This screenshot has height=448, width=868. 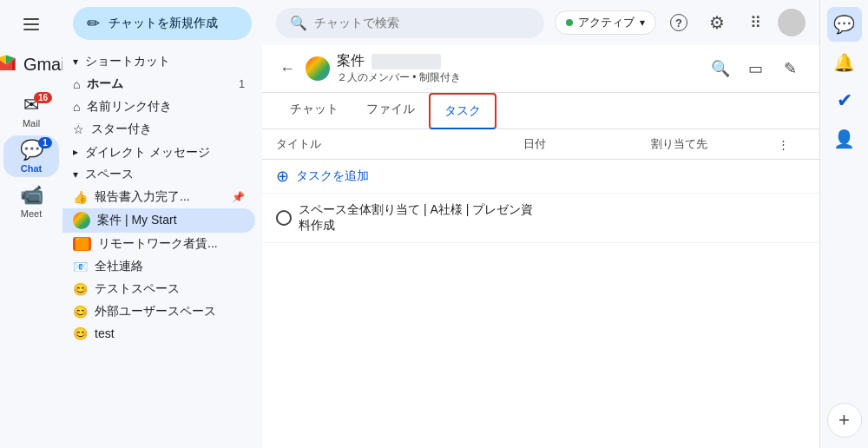 What do you see at coordinates (31, 201) in the screenshot?
I see `sidebar-item-meet: 📹 Meet` at bounding box center [31, 201].